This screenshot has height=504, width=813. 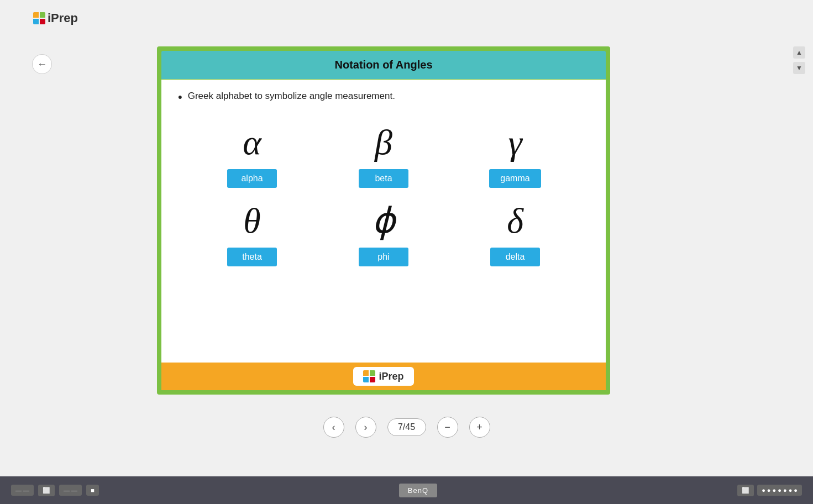 What do you see at coordinates (373, 380) in the screenshot?
I see `footer-sq-red` at bounding box center [373, 380].